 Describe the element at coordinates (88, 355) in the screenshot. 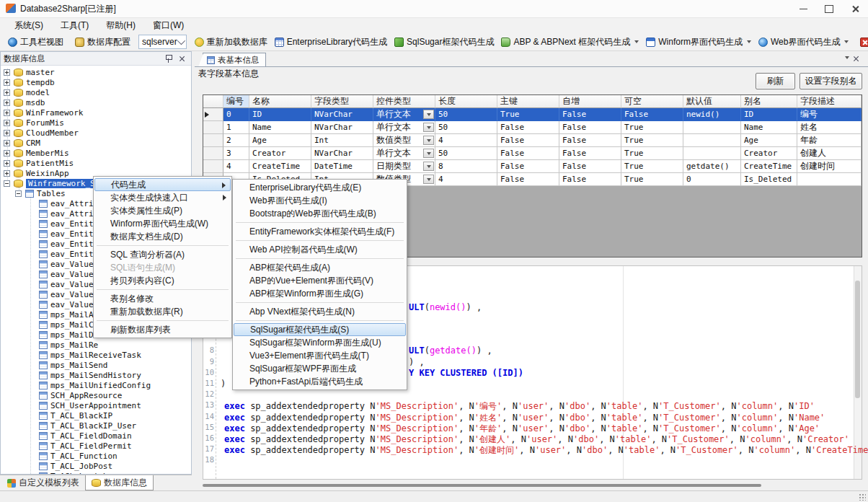

I see `tree-item-table: mps_MailReceiveTask` at that location.